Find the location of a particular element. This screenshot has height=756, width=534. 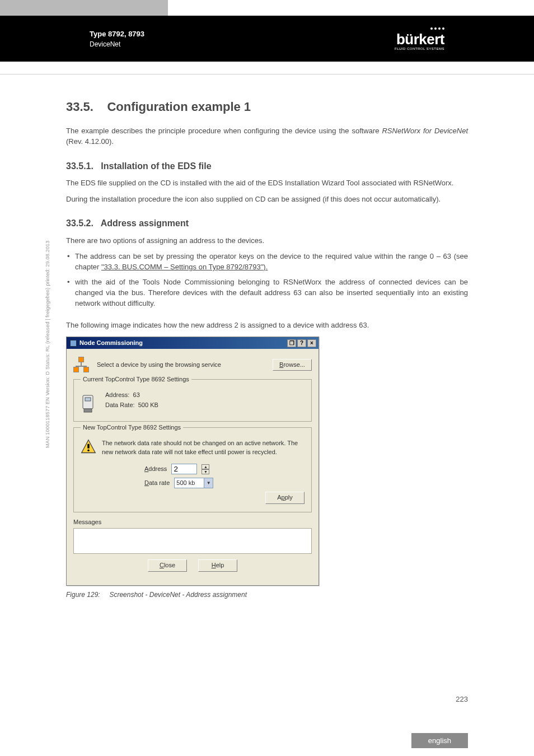

help-button-icon: ? is located at coordinates (302, 343).